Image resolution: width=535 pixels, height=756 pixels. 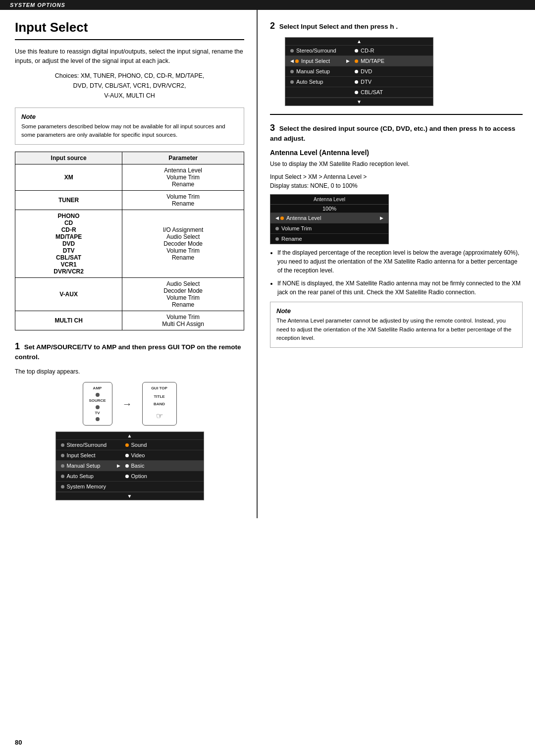 I want to click on table-cell-source: TUNER, so click(x=69, y=200).